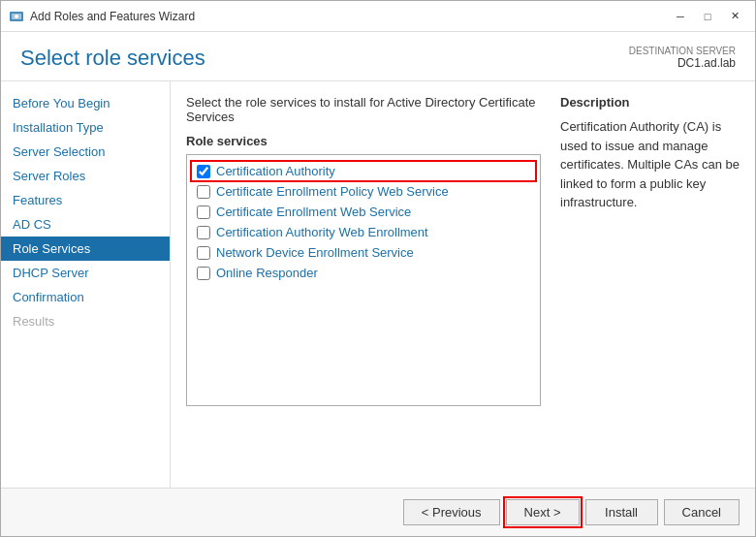 This screenshot has height=537, width=756. Describe the element at coordinates (649, 165) in the screenshot. I see `description-text: Certification Authority (CA) is used to …` at that location.